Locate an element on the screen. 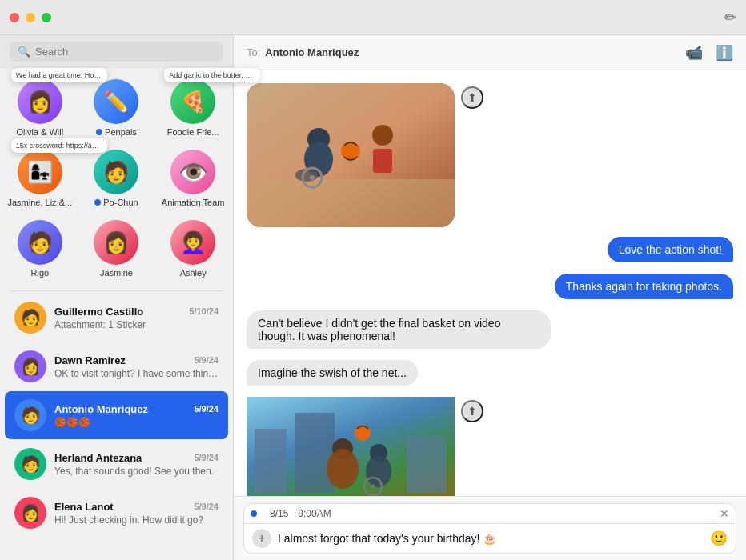 The width and height of the screenshot is (746, 560). avatar-ashley: 👩‍🦱 is located at coordinates (193, 242).